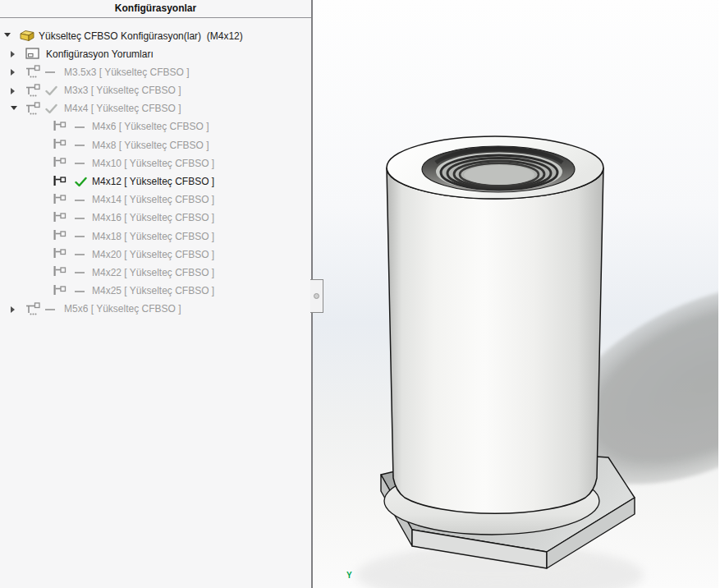  I want to click on tree-item-label: M4x20 [ Yükselteç CFBSO ], so click(153, 255).